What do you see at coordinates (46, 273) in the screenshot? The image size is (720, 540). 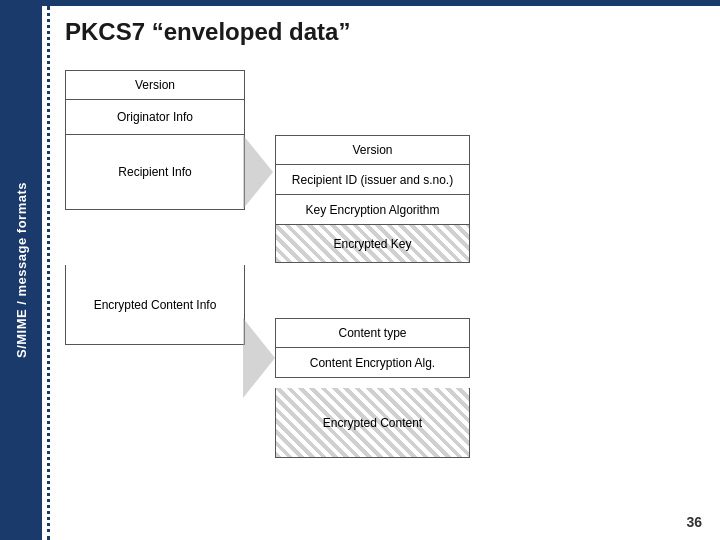 I see `left-dotted-border` at bounding box center [46, 273].